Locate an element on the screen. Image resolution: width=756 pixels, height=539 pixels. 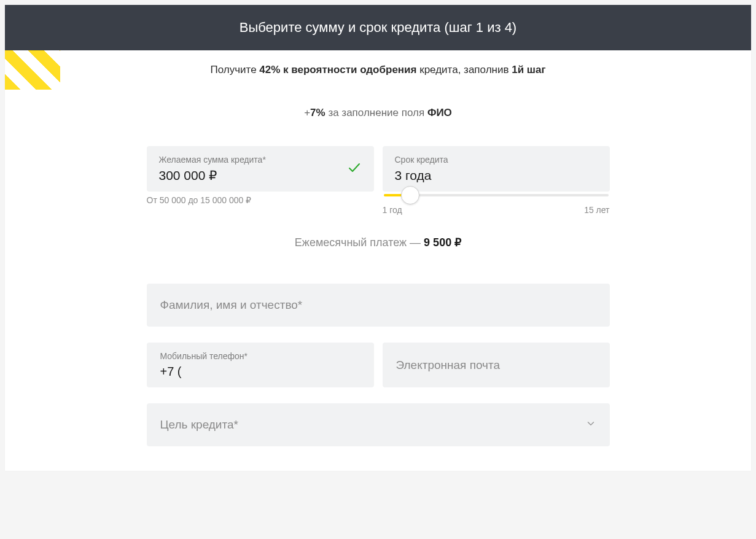
bonus-percent: 7% is located at coordinates (318, 113).